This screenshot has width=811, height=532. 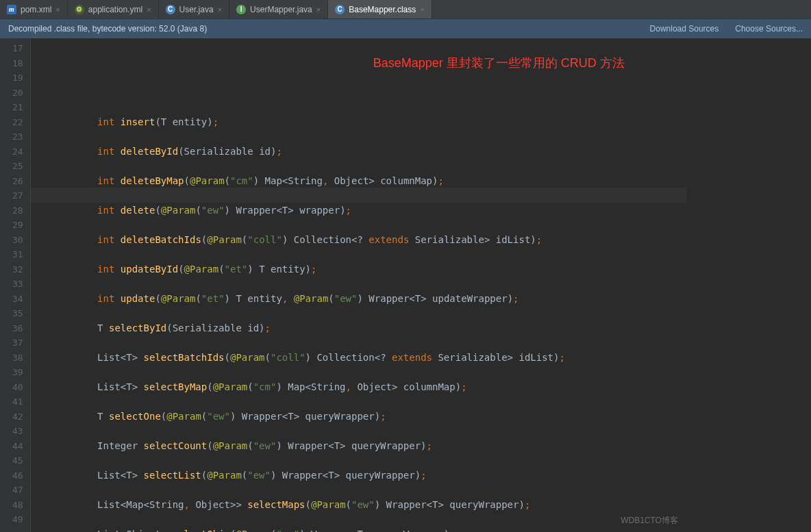 I want to click on line-number: 46, so click(x=18, y=476).